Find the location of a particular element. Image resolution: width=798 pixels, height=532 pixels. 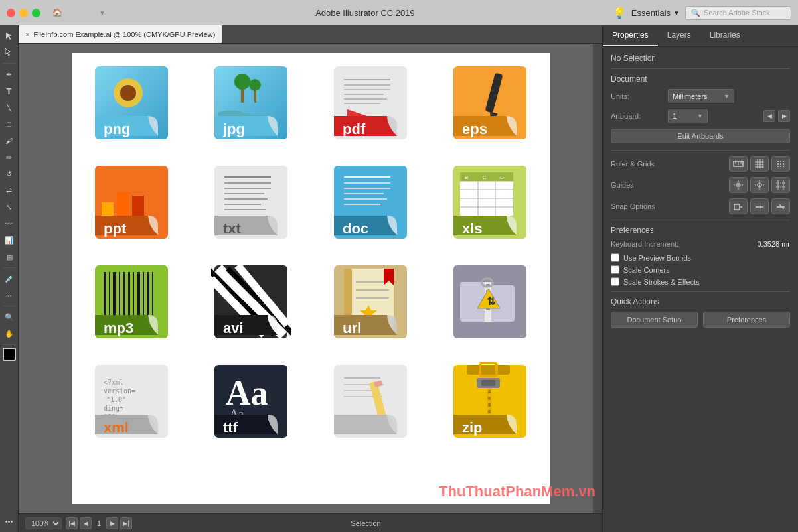

file-icon-zip: zip is located at coordinates (490, 401).